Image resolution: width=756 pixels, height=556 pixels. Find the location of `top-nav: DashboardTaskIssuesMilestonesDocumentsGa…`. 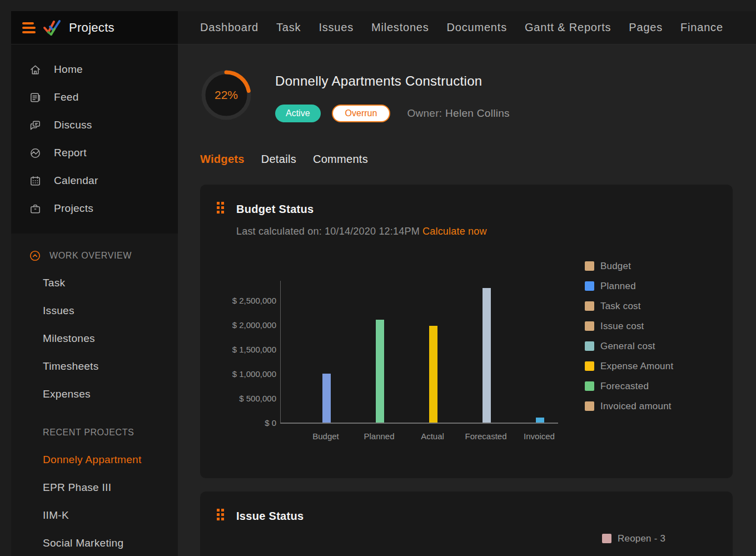

top-nav: DashboardTaskIssuesMilestonesDocumentsGa… is located at coordinates (467, 28).